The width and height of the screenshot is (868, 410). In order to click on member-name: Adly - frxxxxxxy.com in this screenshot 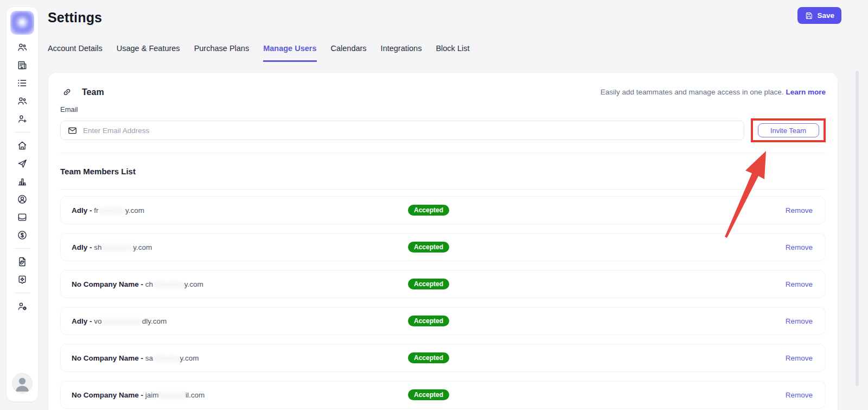, I will do `click(108, 211)`.